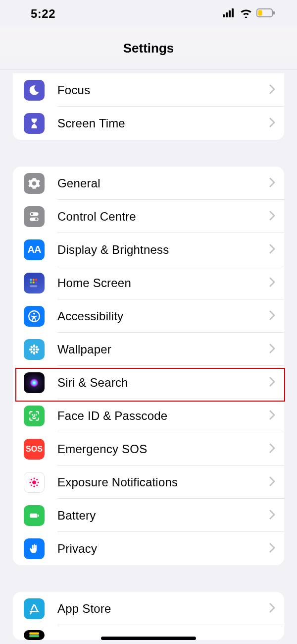 The image size is (297, 644). I want to click on row-focus: Focus, so click(148, 90).